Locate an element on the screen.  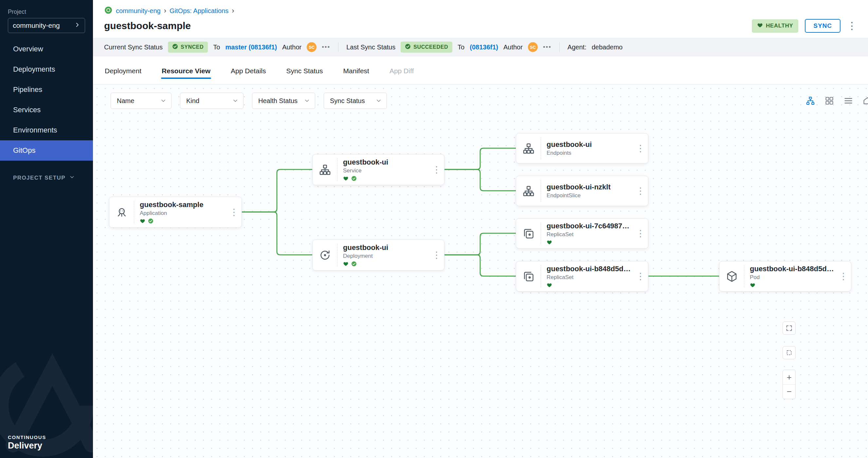
synced-badge-label: SYNCED is located at coordinates (192, 47).